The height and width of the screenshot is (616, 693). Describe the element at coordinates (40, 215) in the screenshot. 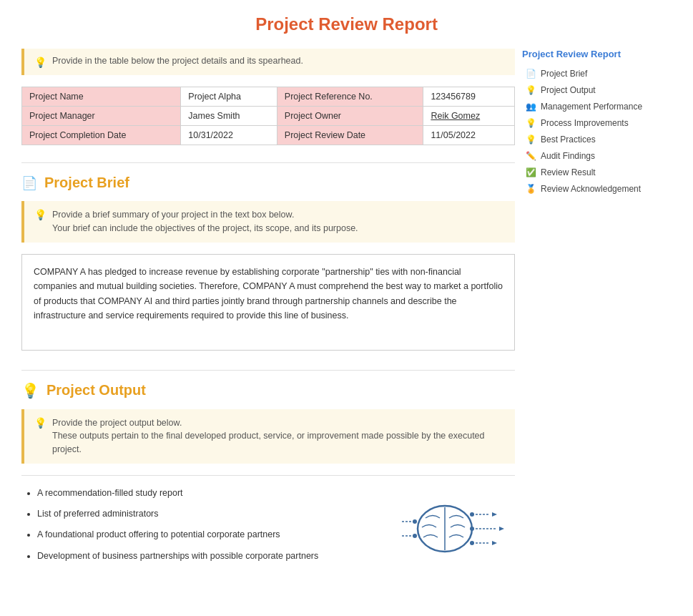

I see `brief-bulb-icon: 💡` at that location.